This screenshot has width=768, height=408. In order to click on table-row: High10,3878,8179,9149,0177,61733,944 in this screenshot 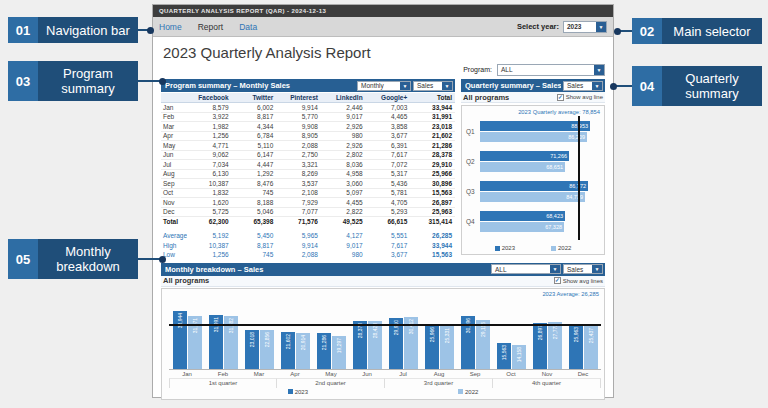, I will do `click(308, 246)`.